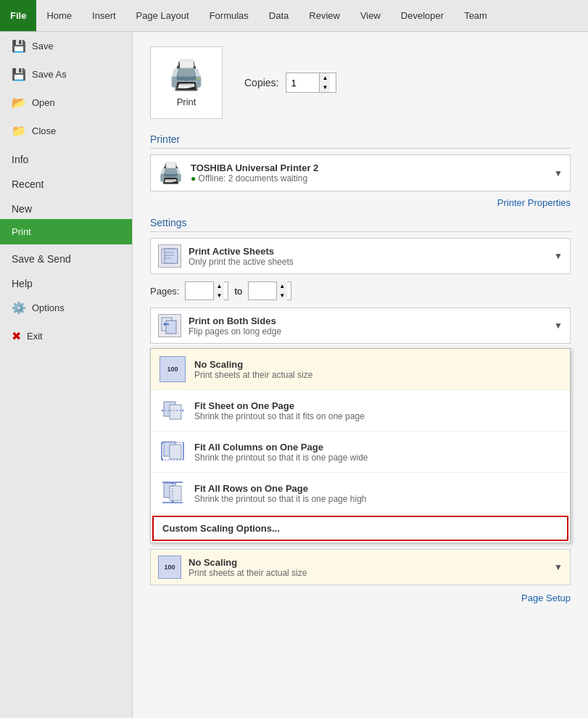 The width and height of the screenshot is (588, 718). Describe the element at coordinates (360, 528) in the screenshot. I see `custom-scaling-option: Custom Scaling Options...` at that location.